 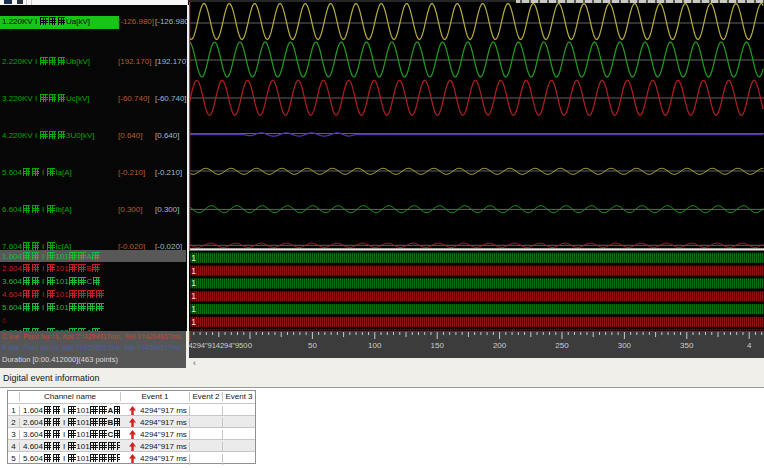 What do you see at coordinates (375, 346) in the screenshot?
I see `svg-text: 100` at bounding box center [375, 346].